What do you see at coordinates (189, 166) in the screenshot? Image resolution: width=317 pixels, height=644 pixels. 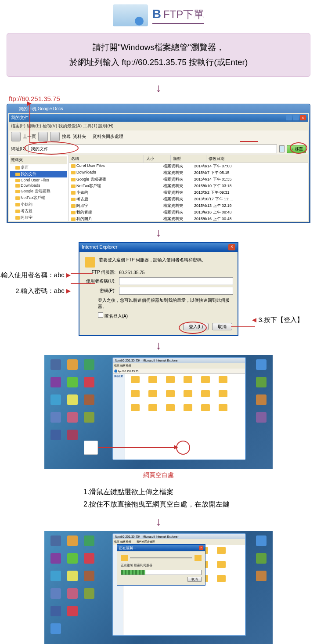 I see `file-row: Corel User Files檔案資料夾2014/3/14 下午 07:00` at bounding box center [189, 166].